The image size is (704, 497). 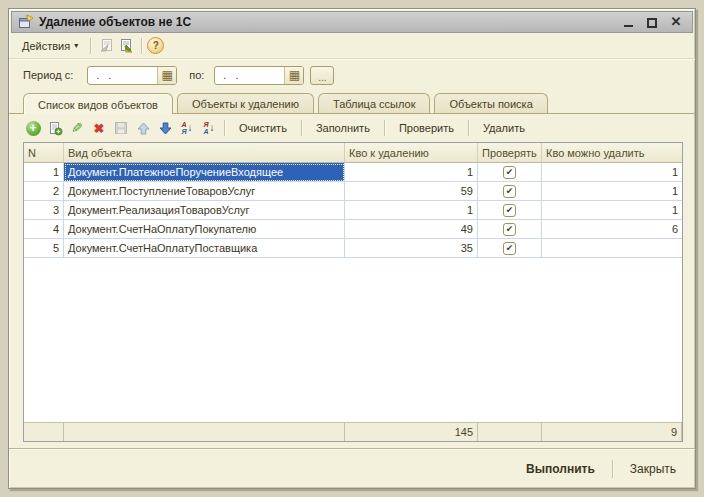 I want to click on totals-name-cell, so click(x=204, y=432).